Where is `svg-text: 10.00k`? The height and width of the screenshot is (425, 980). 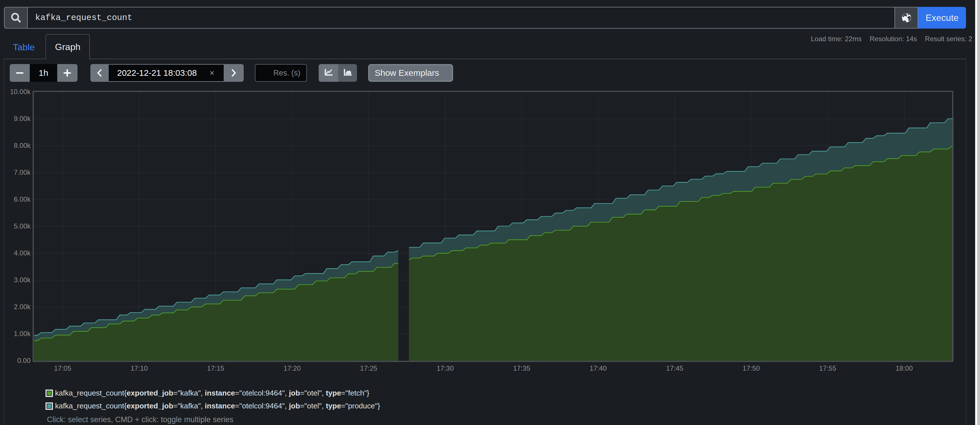 svg-text: 10.00k is located at coordinates (21, 92).